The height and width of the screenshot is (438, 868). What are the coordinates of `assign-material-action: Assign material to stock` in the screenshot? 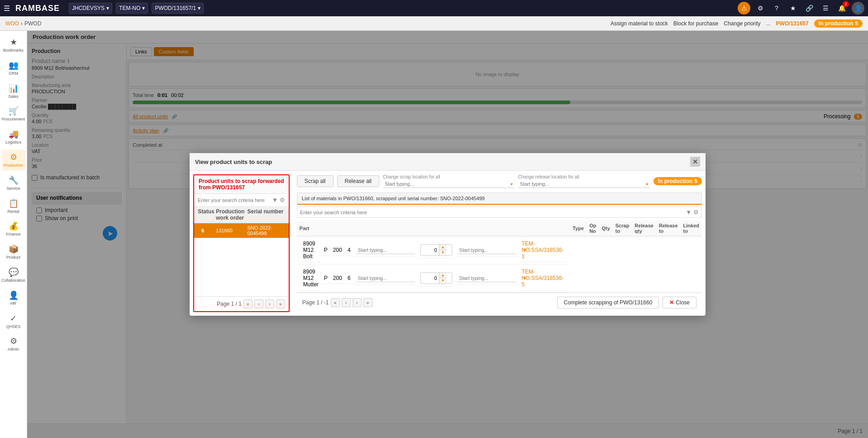 It's located at (639, 24).